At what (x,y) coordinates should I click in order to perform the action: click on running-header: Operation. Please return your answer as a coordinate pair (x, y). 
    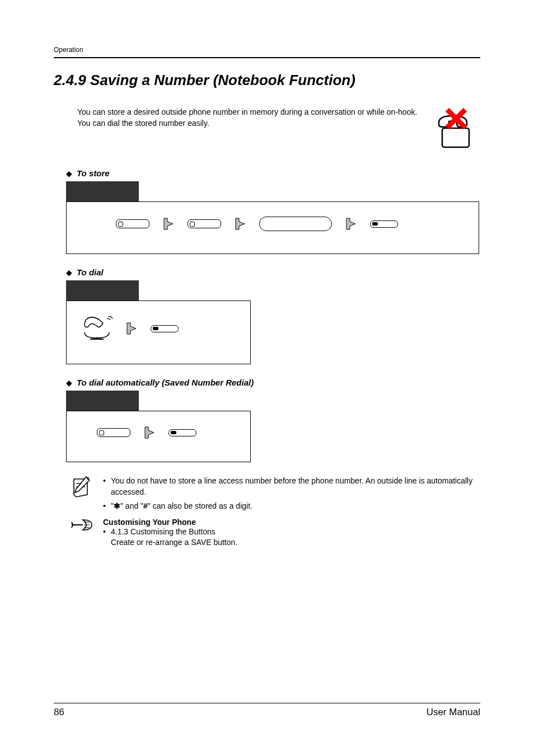
    Looking at the image, I should click on (267, 50).